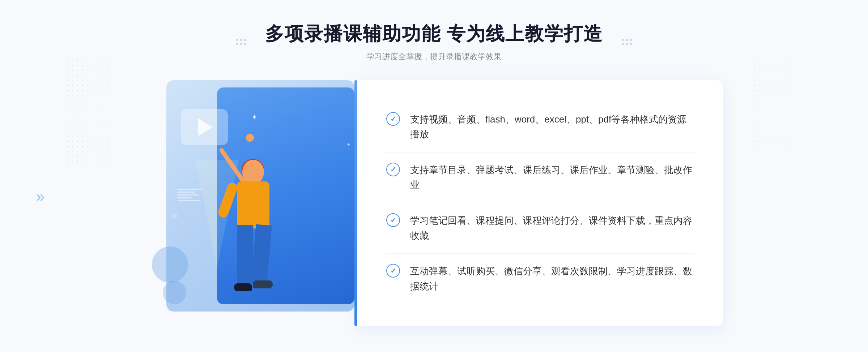  I want to click on feature-text-3: 学习笔记回看、课程提问、课程评论打分、课件资料下载，重点内容收藏, so click(552, 228).